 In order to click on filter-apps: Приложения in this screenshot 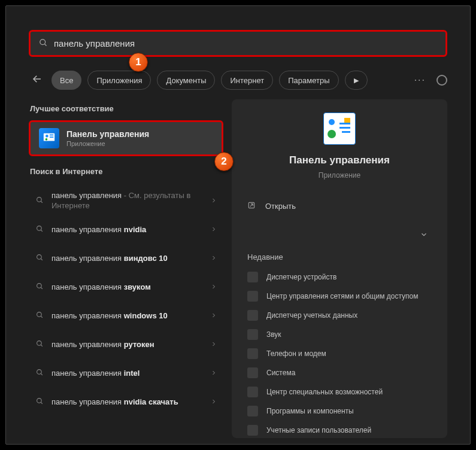, I will do `click(119, 80)`.